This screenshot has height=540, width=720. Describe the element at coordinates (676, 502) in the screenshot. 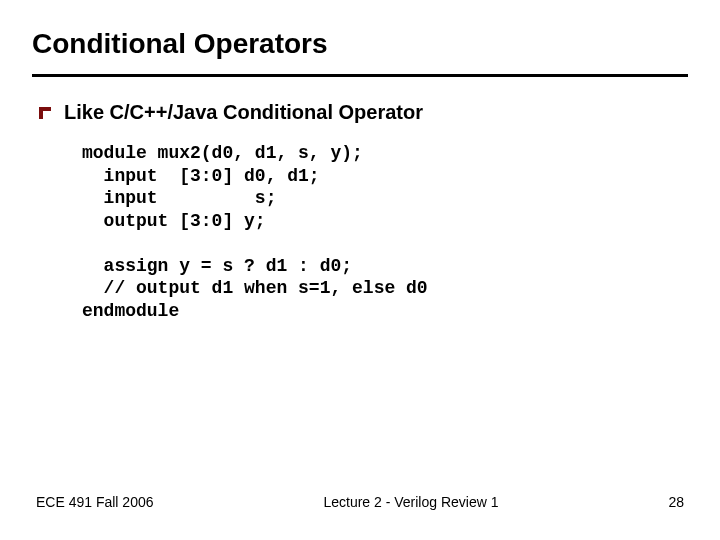

I see `footer-page: 28` at that location.